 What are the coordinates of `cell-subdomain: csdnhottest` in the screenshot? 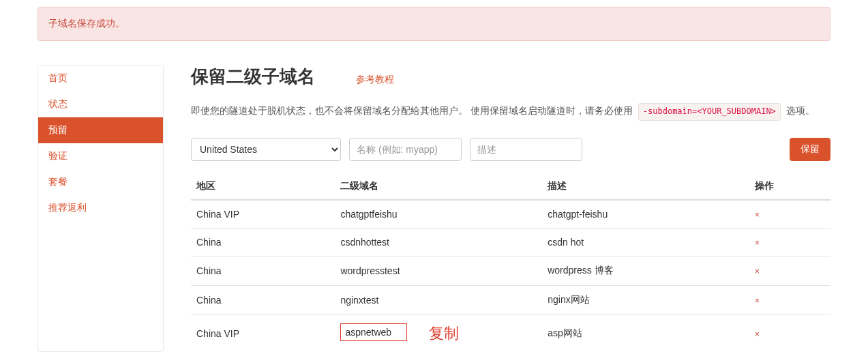 It's located at (438, 241).